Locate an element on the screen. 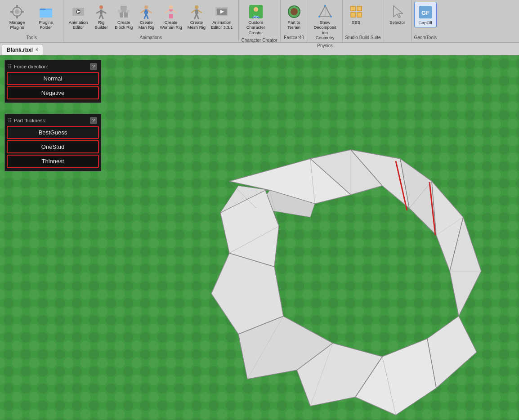  onestud-button: OneStud is located at coordinates (53, 147).